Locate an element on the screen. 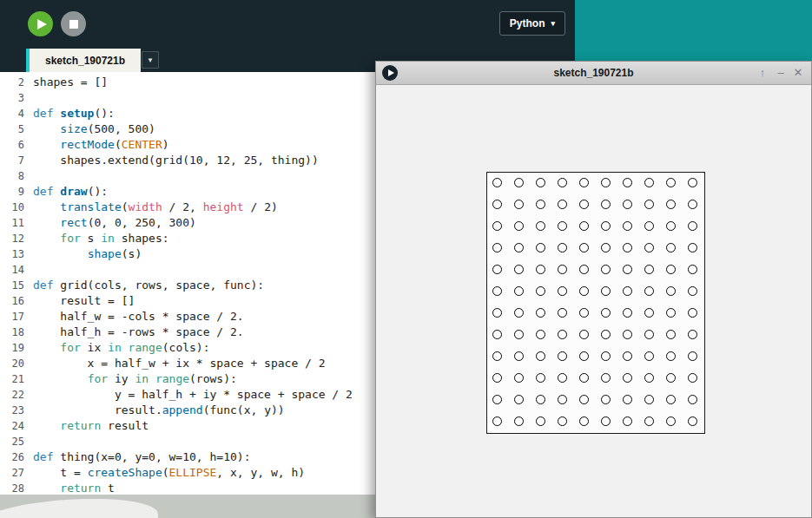 The width and height of the screenshot is (812, 518). code-text: size(434, 434) is located at coordinates (94, 128).